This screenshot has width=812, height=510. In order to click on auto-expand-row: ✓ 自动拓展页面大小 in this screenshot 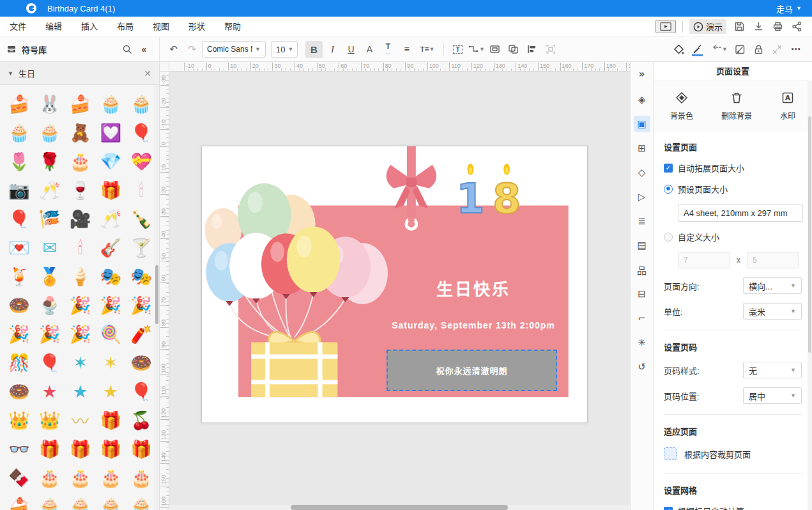, I will do `click(733, 167)`.